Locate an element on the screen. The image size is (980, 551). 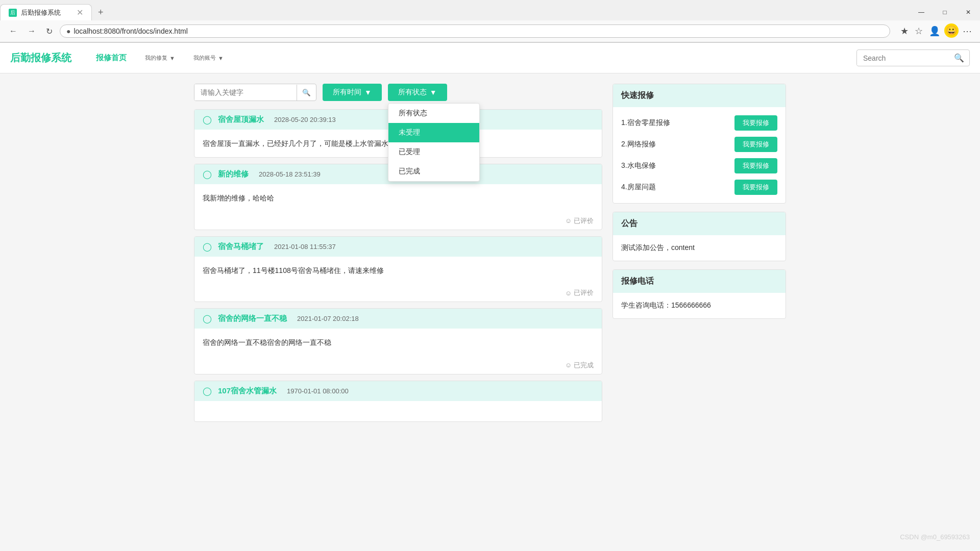
tab-favicon: 后 is located at coordinates (13, 13).